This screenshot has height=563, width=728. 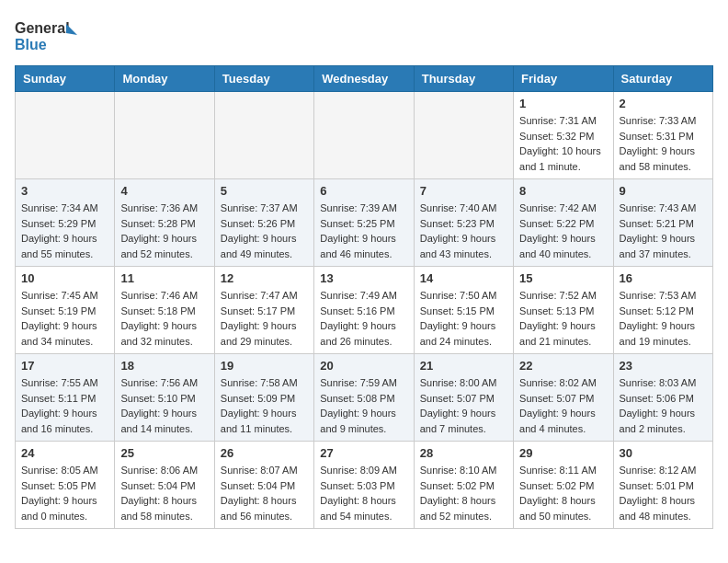 What do you see at coordinates (265, 191) in the screenshot?
I see `day-number: 5` at bounding box center [265, 191].